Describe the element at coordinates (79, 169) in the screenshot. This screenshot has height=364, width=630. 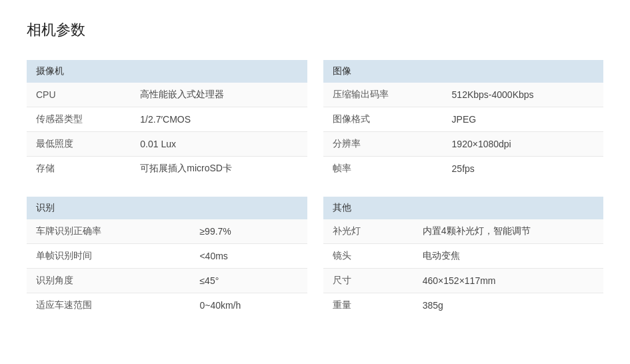
I see `cell-label-camera-3: 存储` at that location.